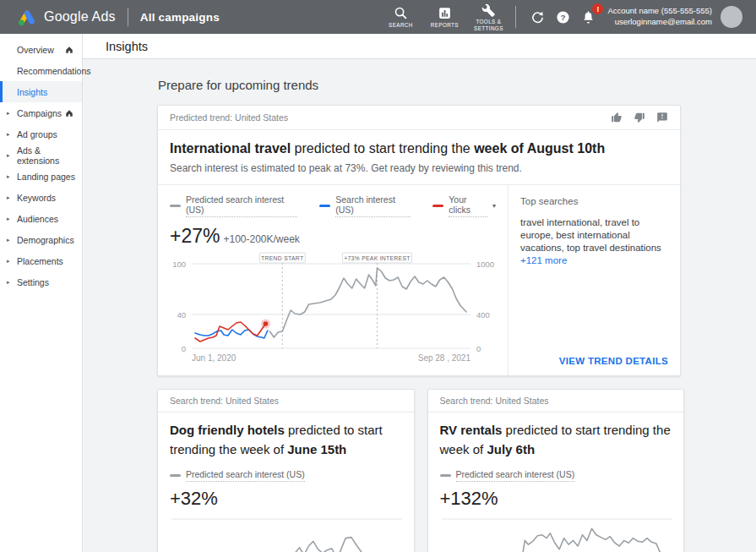 Image resolution: width=756 pixels, height=552 pixels. I want to click on help-icon: ?, so click(563, 17).